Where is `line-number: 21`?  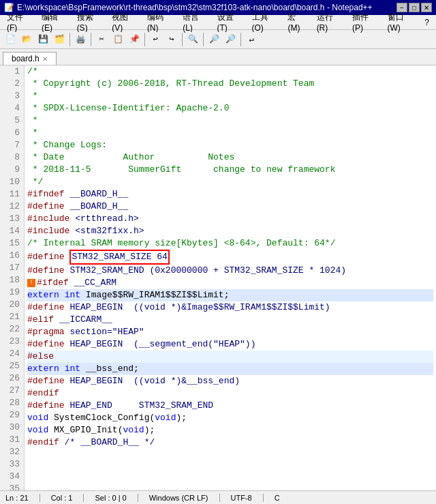
line-number: 21 is located at coordinates (12, 317).